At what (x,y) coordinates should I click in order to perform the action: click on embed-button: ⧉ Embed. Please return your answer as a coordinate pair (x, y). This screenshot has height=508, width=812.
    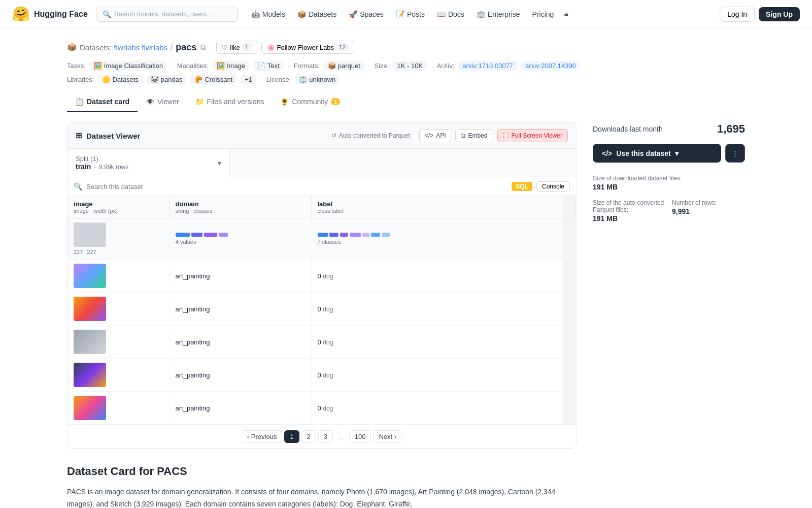
    Looking at the image, I should click on (474, 136).